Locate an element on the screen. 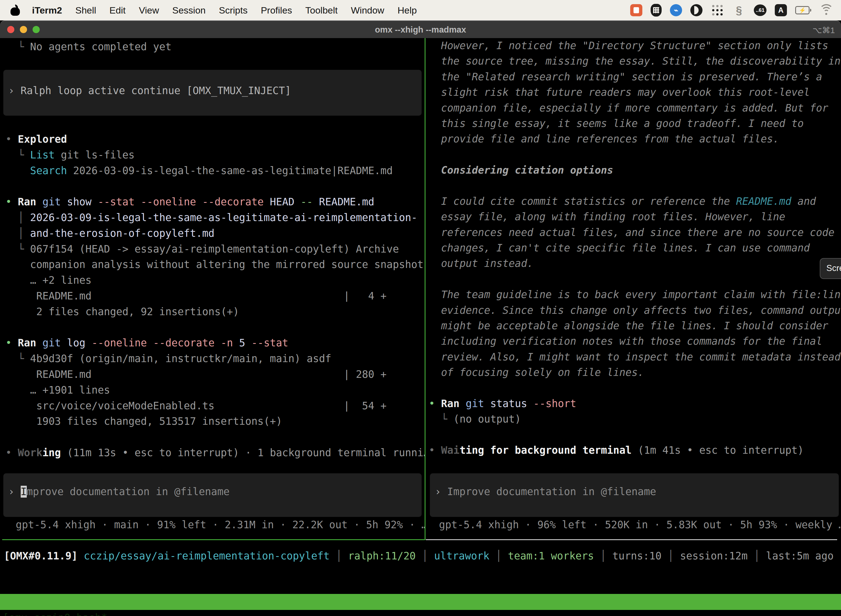 The image size is (841, 616). window-shortcut: ⌥⌘1 is located at coordinates (824, 30).